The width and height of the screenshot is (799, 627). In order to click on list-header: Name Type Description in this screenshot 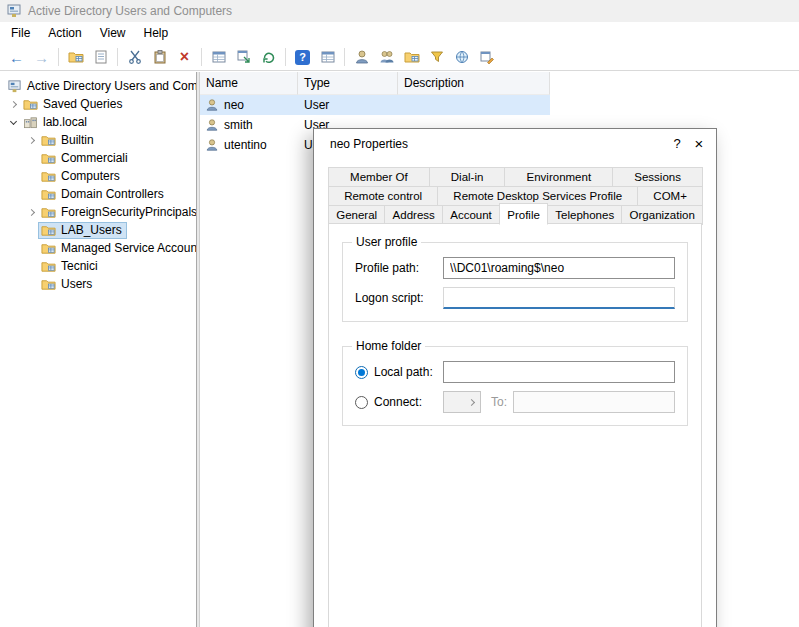, I will do `click(500, 84)`.